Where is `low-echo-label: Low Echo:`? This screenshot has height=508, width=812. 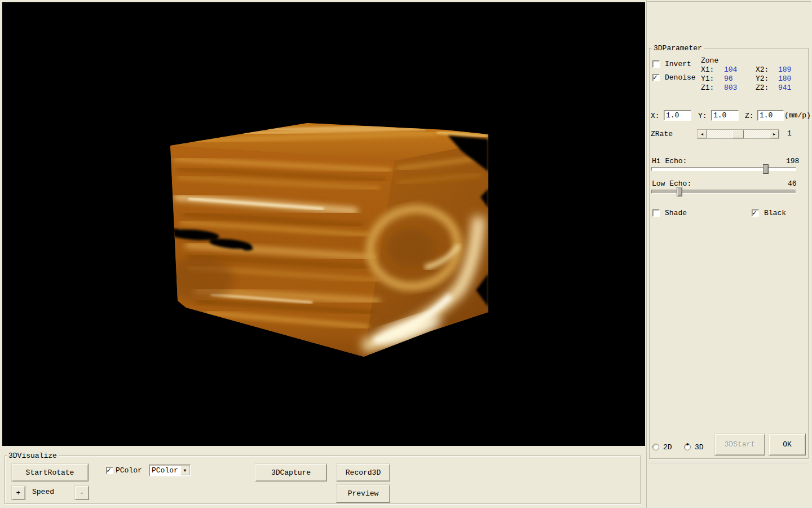
low-echo-label: Low Echo: is located at coordinates (672, 184).